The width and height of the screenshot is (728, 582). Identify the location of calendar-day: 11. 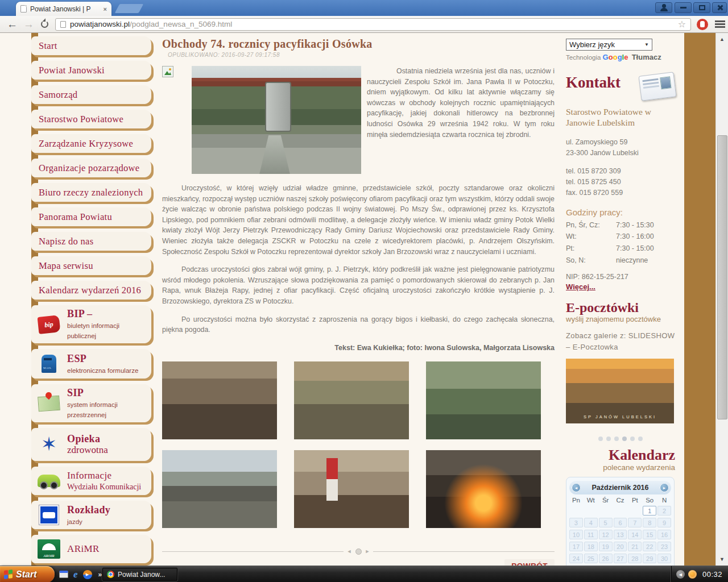
(591, 534).